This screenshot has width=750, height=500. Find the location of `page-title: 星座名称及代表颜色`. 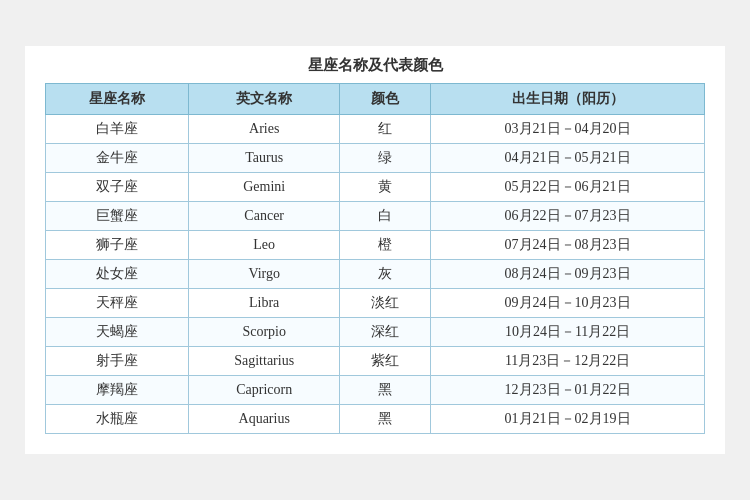

page-title: 星座名称及代表颜色 is located at coordinates (375, 66).